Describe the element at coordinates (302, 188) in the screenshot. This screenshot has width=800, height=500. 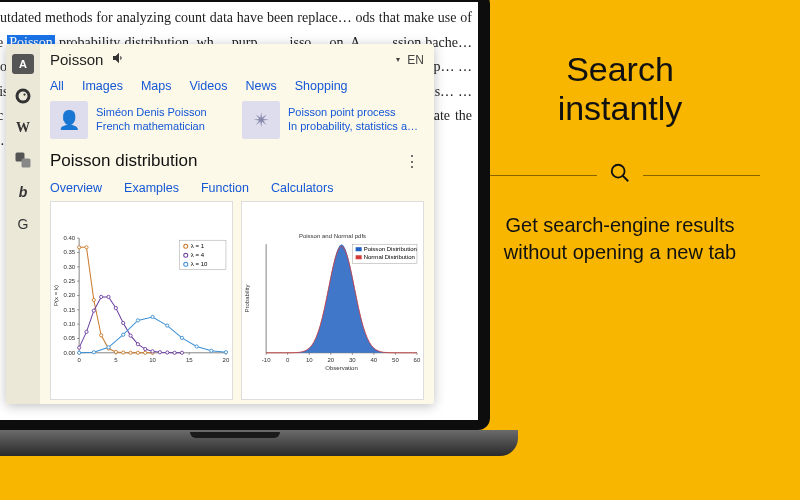
I see `subtab-calculators: Calculators` at that location.